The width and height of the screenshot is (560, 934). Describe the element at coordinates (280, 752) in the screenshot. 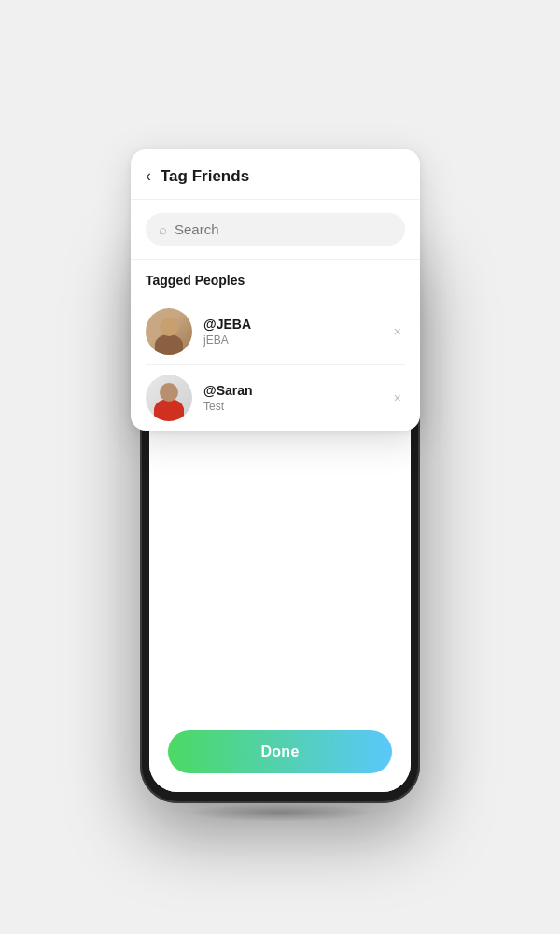

I see `done-button: Done` at that location.